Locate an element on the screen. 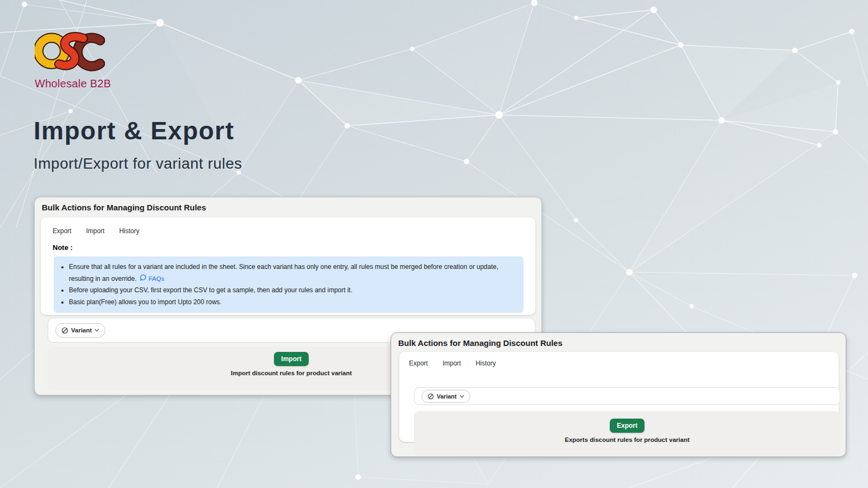 This screenshot has width=868, height=488. import-card-tabs: Export Import History is located at coordinates (288, 226).